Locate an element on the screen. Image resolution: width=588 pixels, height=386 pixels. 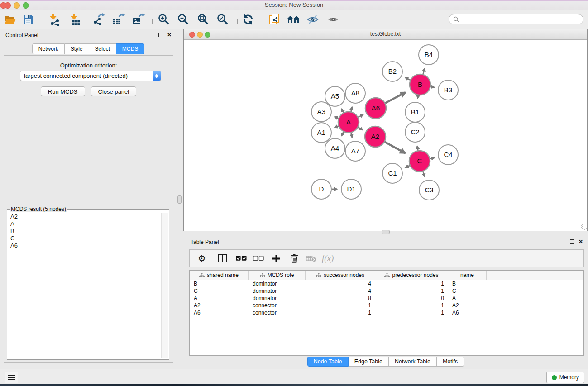
homes-icon is located at coordinates (293, 19).